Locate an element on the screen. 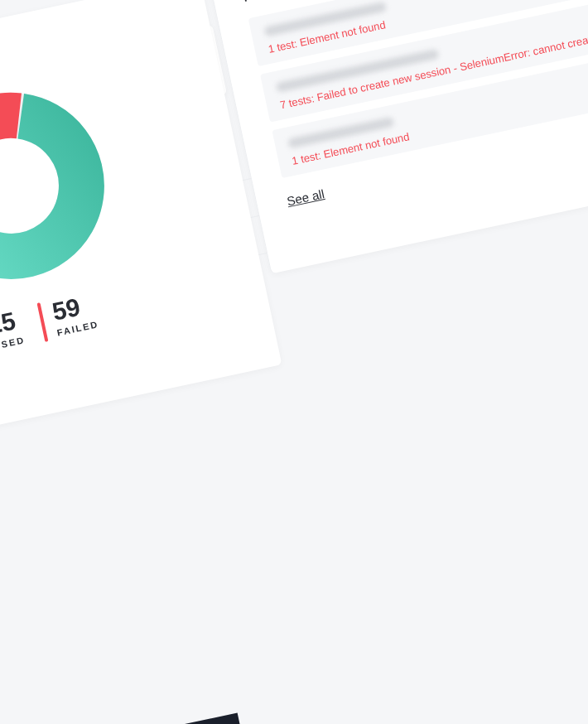 This screenshot has height=724, width=588. see-all-link: See all is located at coordinates (306, 197).